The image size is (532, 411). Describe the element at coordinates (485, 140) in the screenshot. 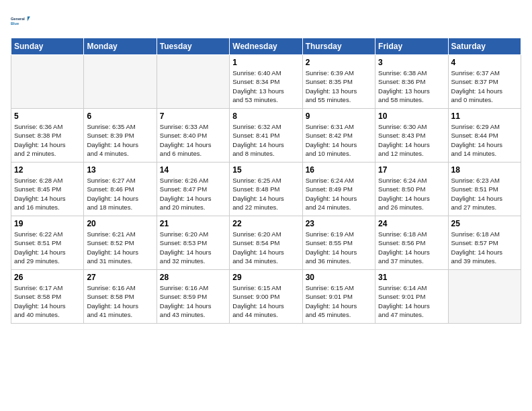

I see `day-info: Sunrise: 6:29 AM Sunset: 8:44 PM Dayligh…` at that location.